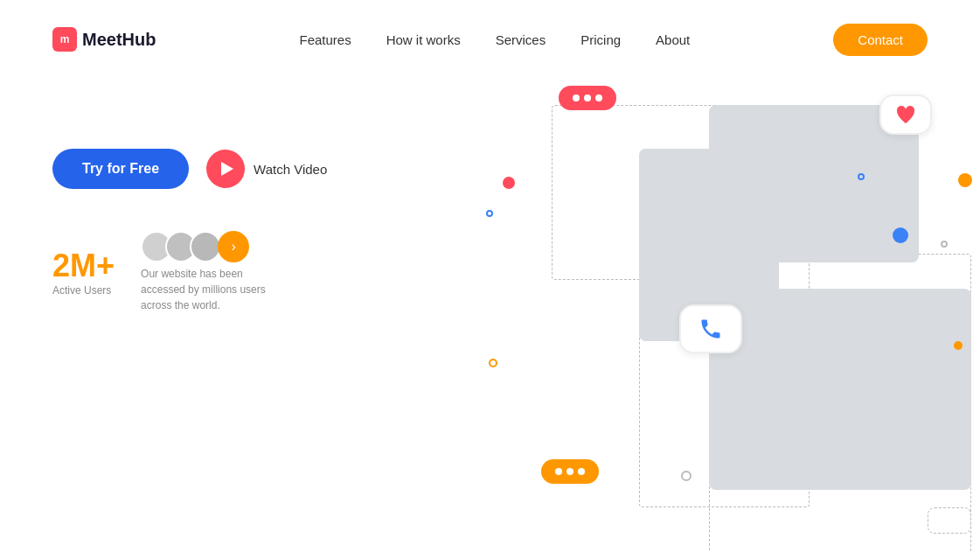 This screenshot has height=552, width=980. Describe the element at coordinates (236, 169) in the screenshot. I see `hero-buttons: Try for Free Watch Video` at that location.